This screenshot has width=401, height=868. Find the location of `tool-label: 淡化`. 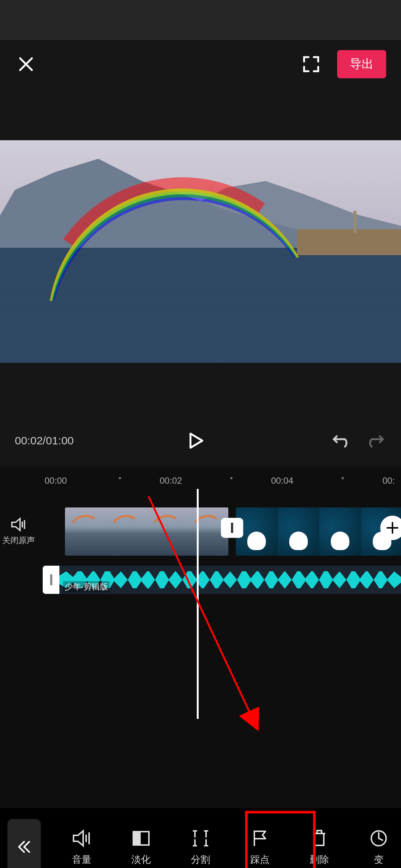

tool-label: 淡化 is located at coordinates (141, 860).